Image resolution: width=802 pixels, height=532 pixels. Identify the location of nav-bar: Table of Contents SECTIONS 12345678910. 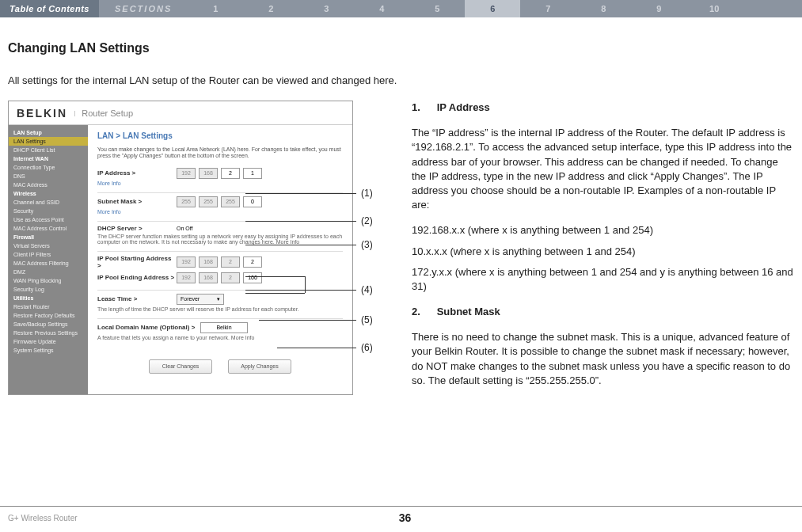
(401, 9).